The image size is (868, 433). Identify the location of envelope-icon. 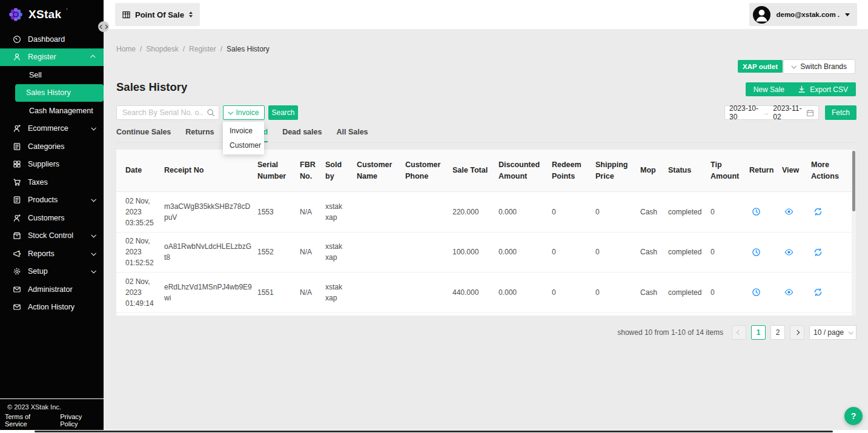
(17, 307).